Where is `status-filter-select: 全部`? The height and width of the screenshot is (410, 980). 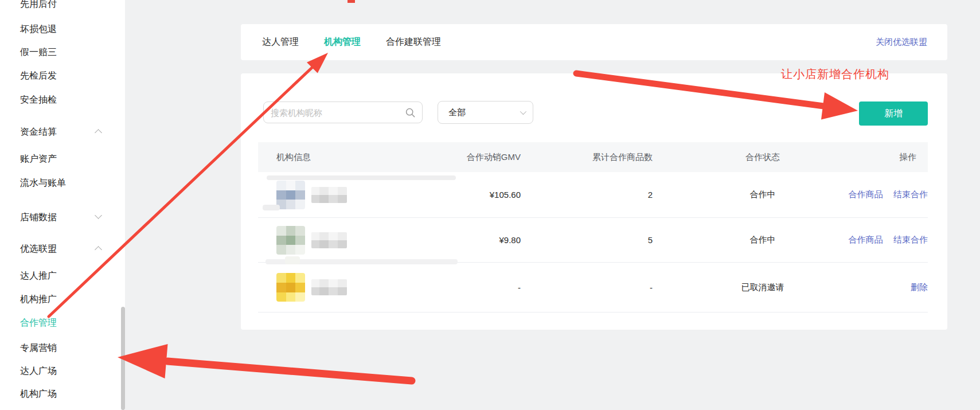 status-filter-select: 全部 is located at coordinates (485, 112).